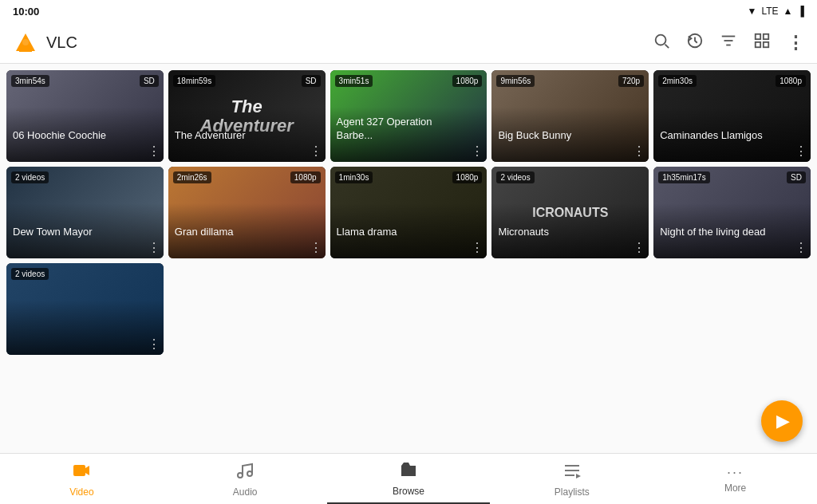 The image size is (817, 504). I want to click on video-more-btn-7: ⋮, so click(316, 247).